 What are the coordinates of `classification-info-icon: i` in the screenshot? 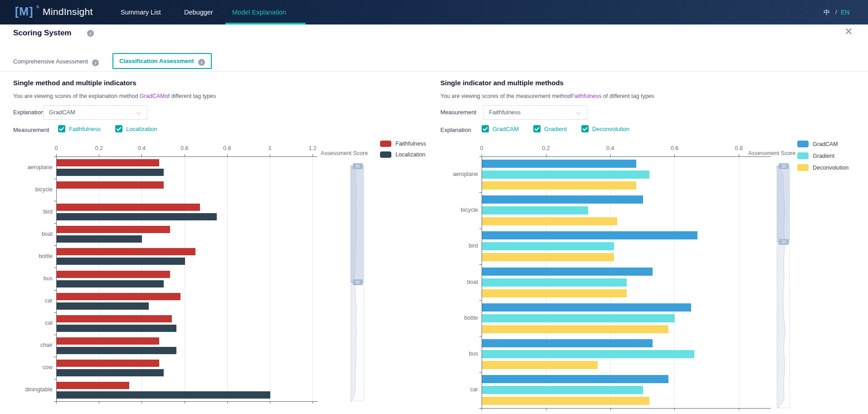 It's located at (201, 63).